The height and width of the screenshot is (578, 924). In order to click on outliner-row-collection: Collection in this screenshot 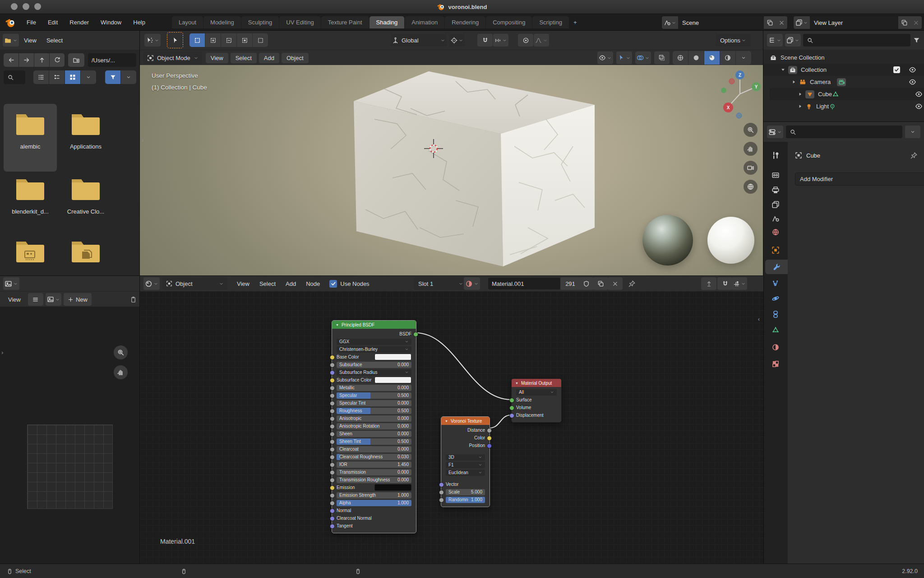, I will do `click(844, 70)`.